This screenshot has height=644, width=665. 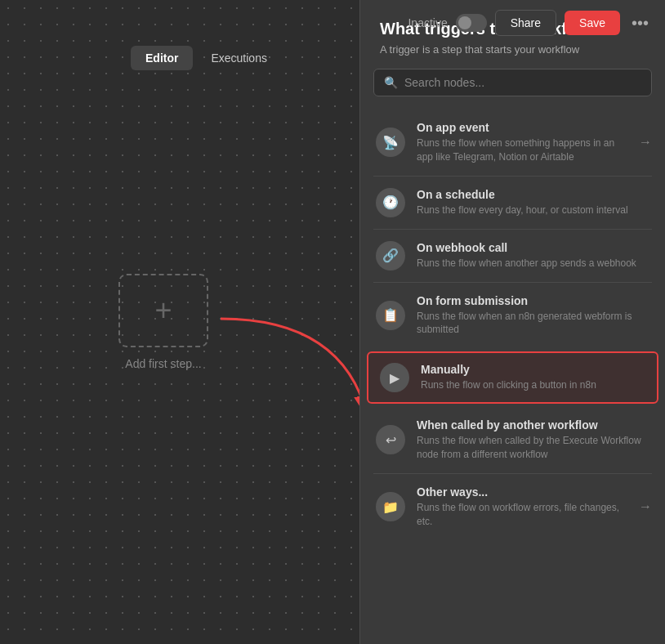 What do you see at coordinates (534, 324) in the screenshot?
I see `item-desc-form: Runs the flow when an n8n generated webf…` at bounding box center [534, 324].